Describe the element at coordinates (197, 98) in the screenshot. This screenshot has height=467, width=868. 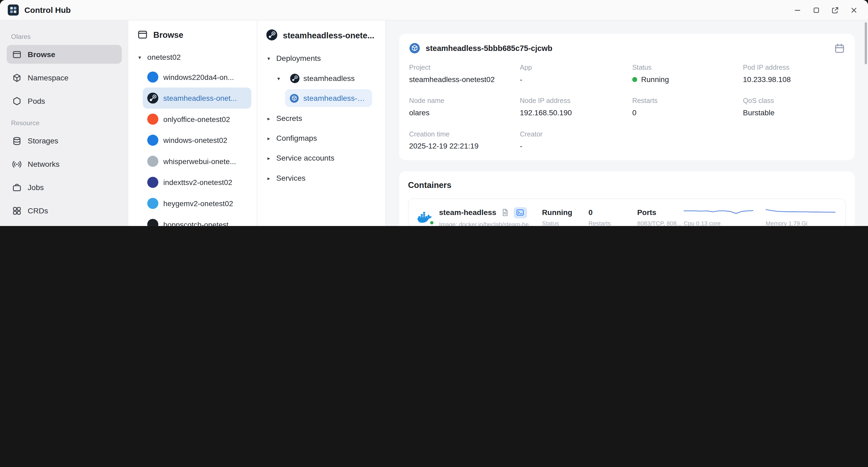
I see `app-item-steamheadless-onet: steamheadless-onet...` at that location.